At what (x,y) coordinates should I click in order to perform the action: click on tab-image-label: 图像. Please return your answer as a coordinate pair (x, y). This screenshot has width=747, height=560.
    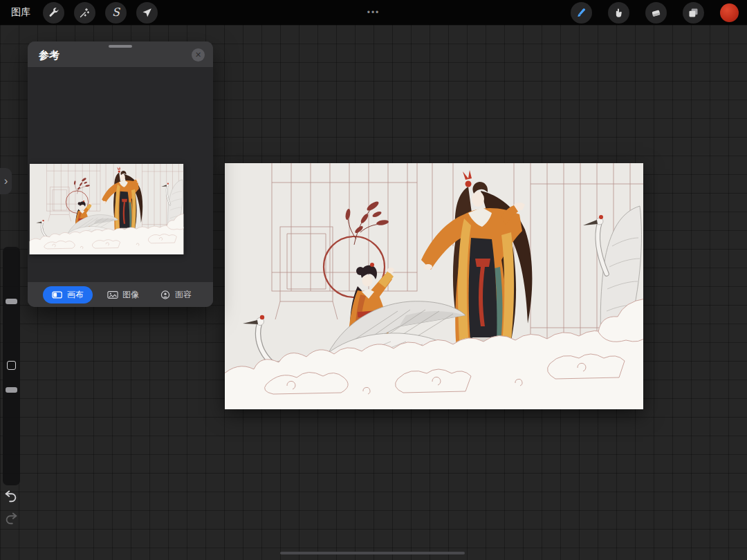
    Looking at the image, I should click on (131, 295).